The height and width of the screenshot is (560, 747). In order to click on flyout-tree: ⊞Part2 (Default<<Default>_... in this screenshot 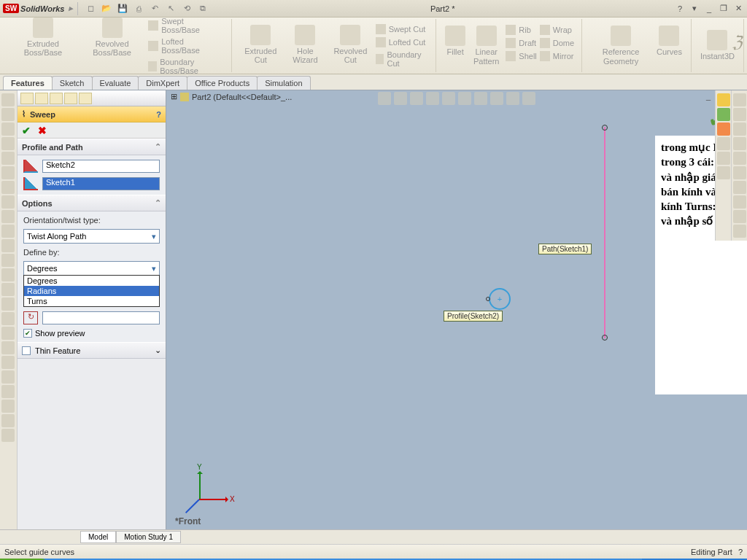, I will do `click(231, 96)`.